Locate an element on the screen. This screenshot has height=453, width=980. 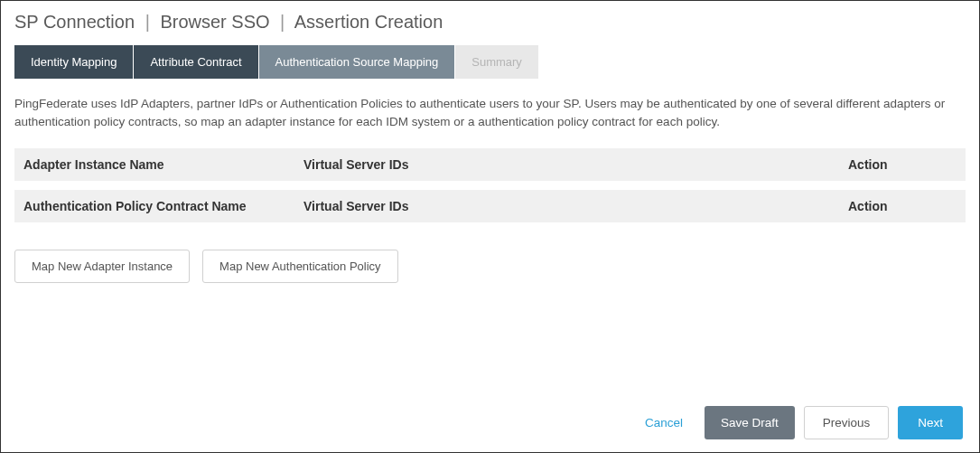
policy-table-header: Authentication Policy Contract Name Virt… is located at coordinates (490, 206).